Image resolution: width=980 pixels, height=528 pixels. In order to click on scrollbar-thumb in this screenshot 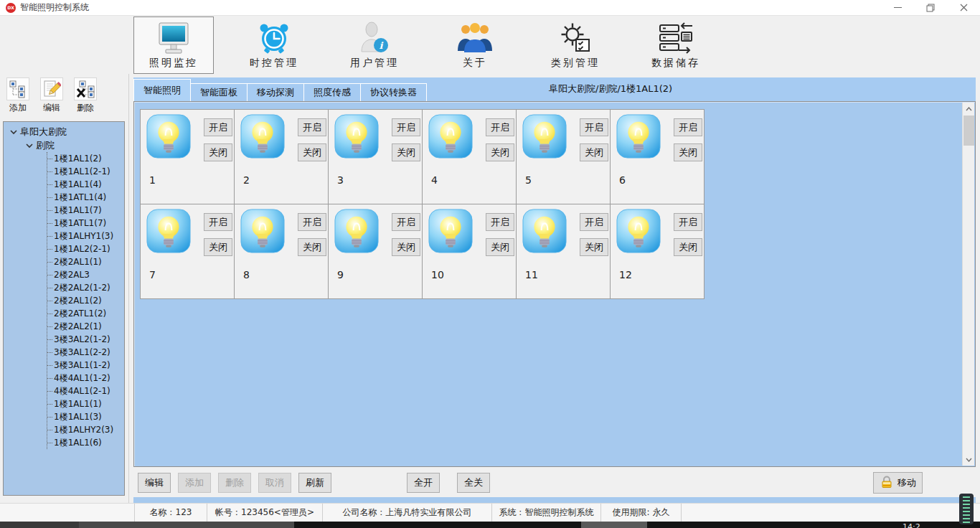, I will do `click(969, 131)`.